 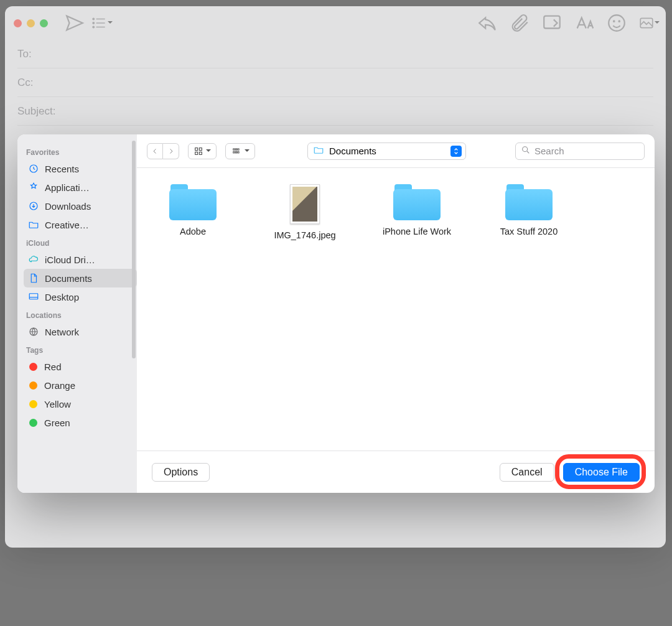 I want to click on sidebar-item-label: Green, so click(x=57, y=423).